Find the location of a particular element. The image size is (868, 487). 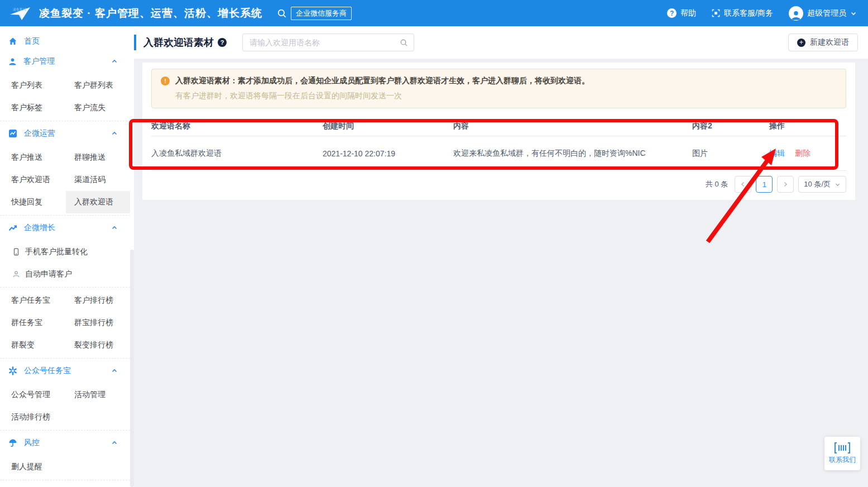

contact-label: 联系客服/商务 is located at coordinates (749, 13).